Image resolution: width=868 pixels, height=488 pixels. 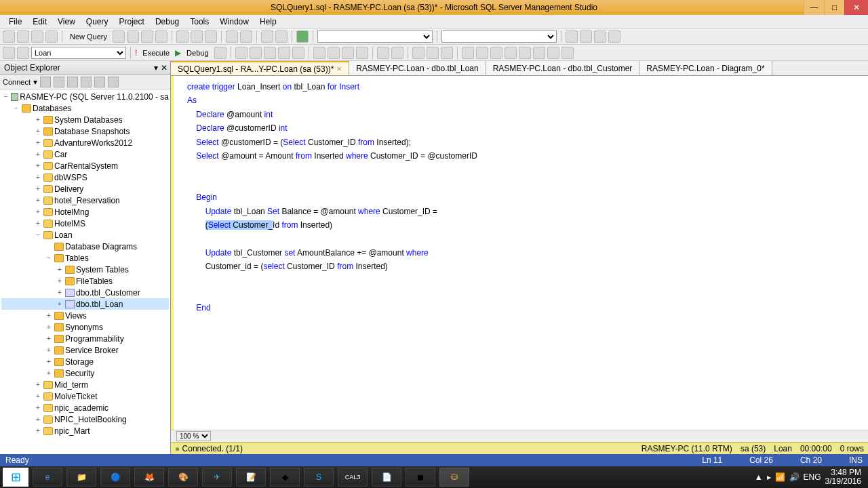 What do you see at coordinates (85, 272) in the screenshot?
I see `object-tree: − RASMEY-PC (SQL Server 11.0.2100 - sa −…` at bounding box center [85, 272].